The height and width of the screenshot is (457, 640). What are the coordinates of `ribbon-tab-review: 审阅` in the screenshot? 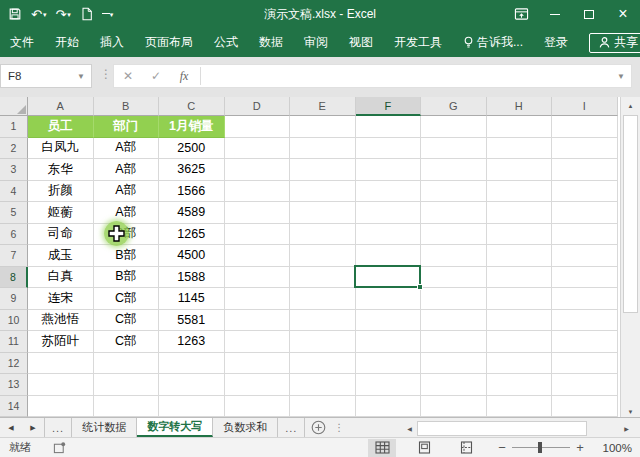 It's located at (316, 43).